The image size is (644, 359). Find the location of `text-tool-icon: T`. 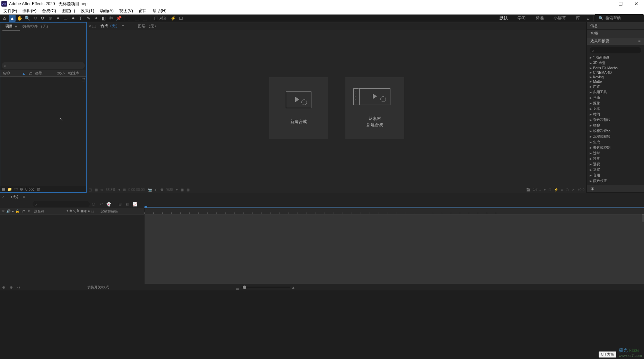

text-tool-icon: T is located at coordinates (81, 18).